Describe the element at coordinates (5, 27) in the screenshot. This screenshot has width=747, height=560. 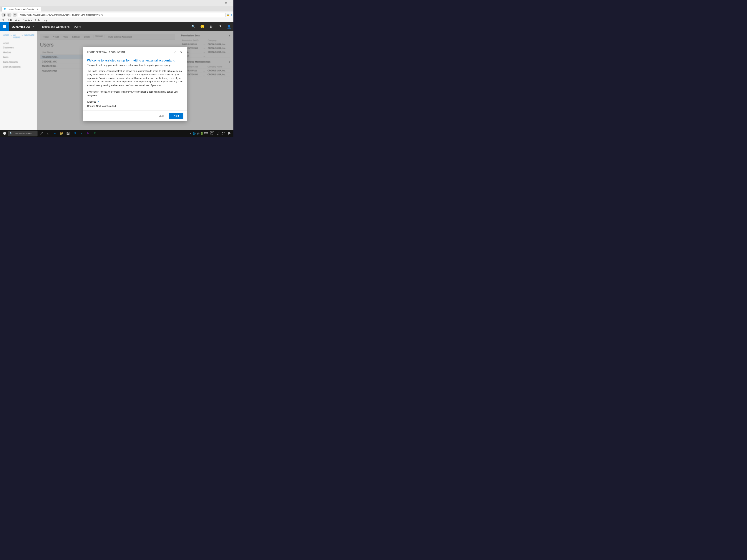
I see `apps-icon` at that location.